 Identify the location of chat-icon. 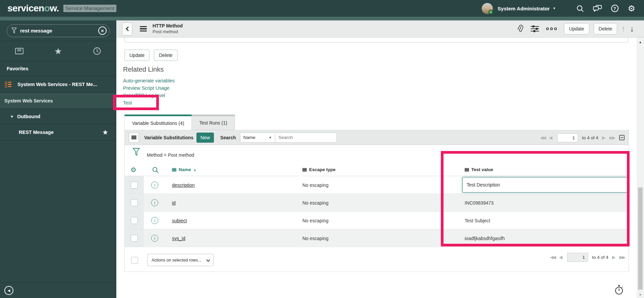
(597, 9).